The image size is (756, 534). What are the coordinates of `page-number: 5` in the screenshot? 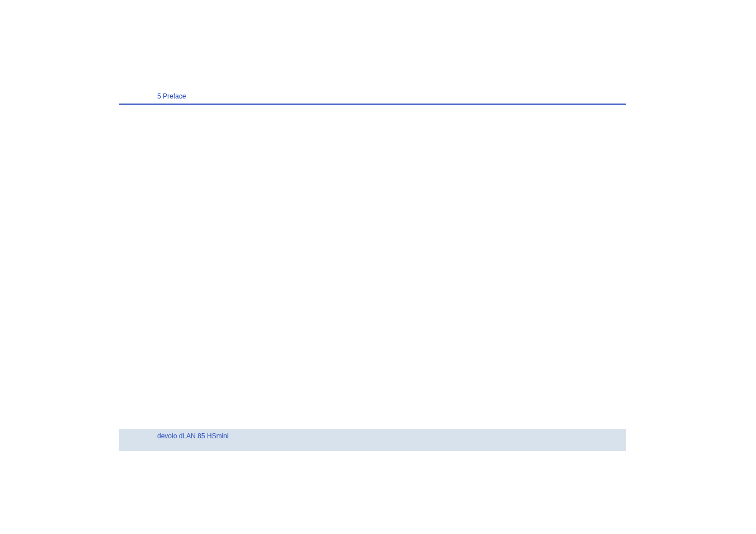 It's located at (159, 96).